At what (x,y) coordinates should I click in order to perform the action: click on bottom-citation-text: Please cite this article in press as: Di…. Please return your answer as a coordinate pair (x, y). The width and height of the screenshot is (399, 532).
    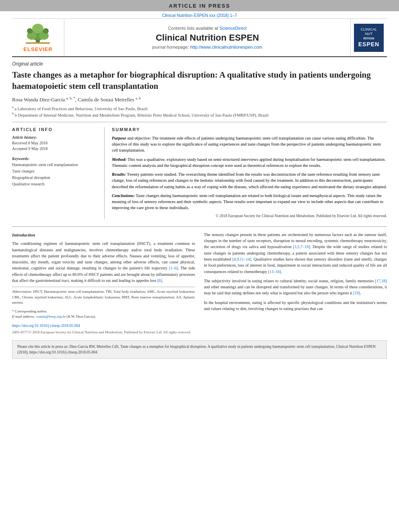
    Looking at the image, I should click on (196, 349).